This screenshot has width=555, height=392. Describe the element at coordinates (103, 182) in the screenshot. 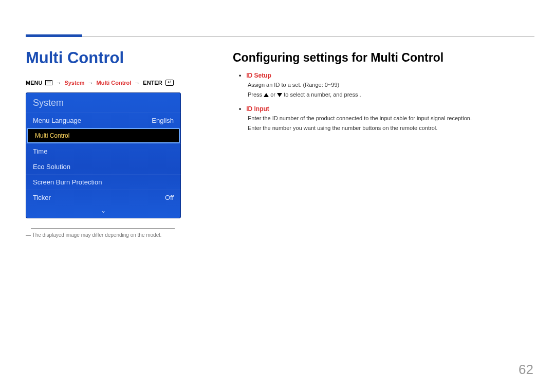

I see `osd-item-screen-burn: Screen Burn Protection` at that location.